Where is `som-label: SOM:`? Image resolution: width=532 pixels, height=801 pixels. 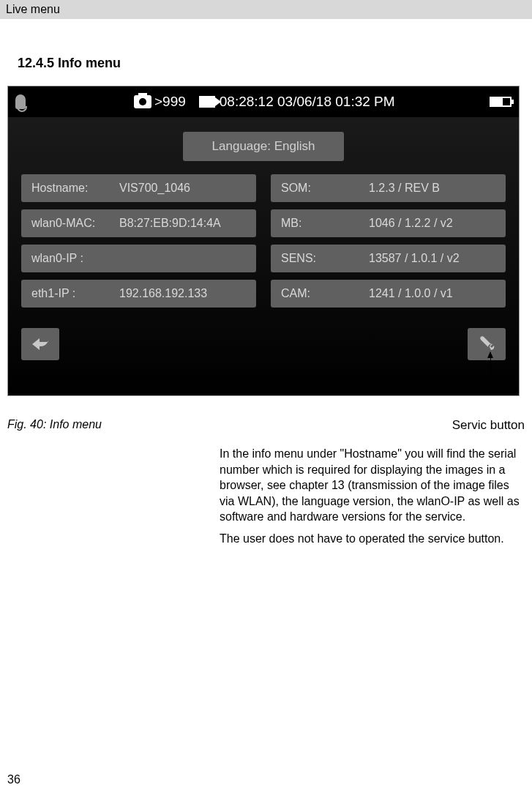 som-label: SOM: is located at coordinates (325, 188).